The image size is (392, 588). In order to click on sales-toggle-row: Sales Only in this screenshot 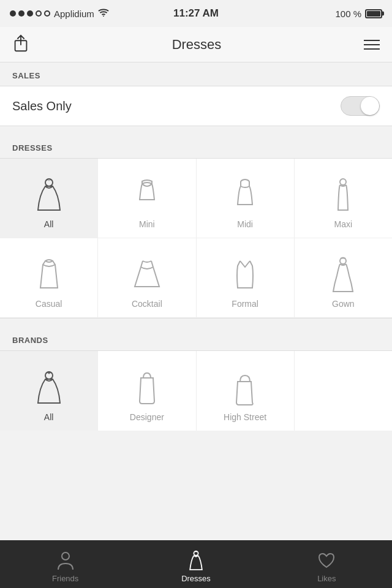, I will do `click(196, 106)`.